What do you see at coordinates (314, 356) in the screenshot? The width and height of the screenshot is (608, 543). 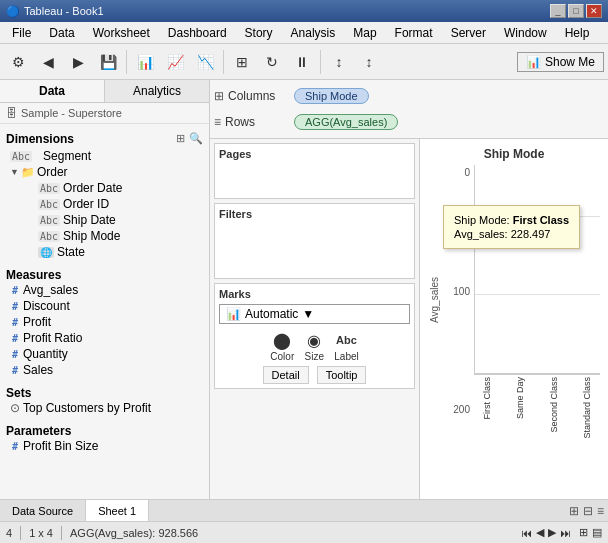 I see `size-label: Size` at bounding box center [314, 356].